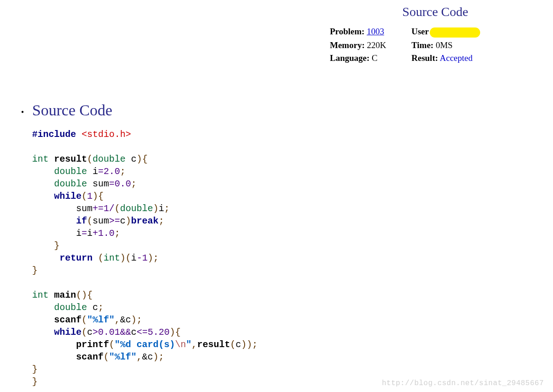 This screenshot has width=553, height=392. What do you see at coordinates (145, 221) in the screenshot?
I see `kw-break: break` at bounding box center [145, 221].